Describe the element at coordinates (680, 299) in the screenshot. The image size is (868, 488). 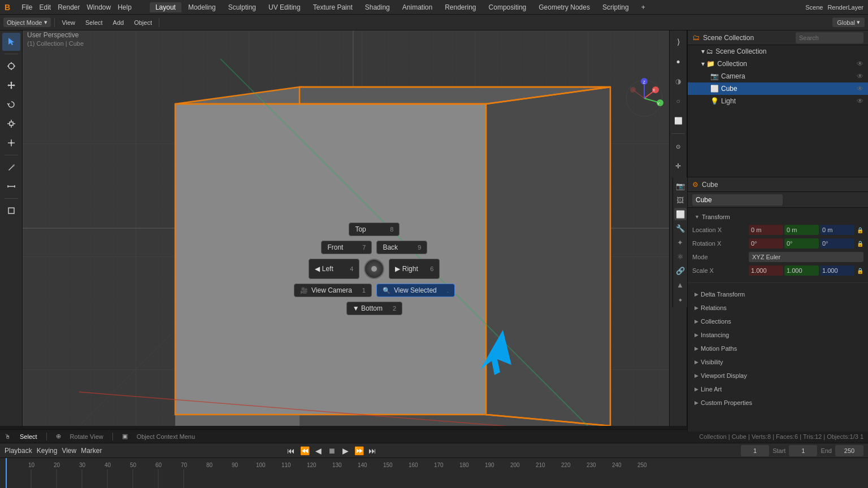
I see `material-props-icon: ⬥` at that location.